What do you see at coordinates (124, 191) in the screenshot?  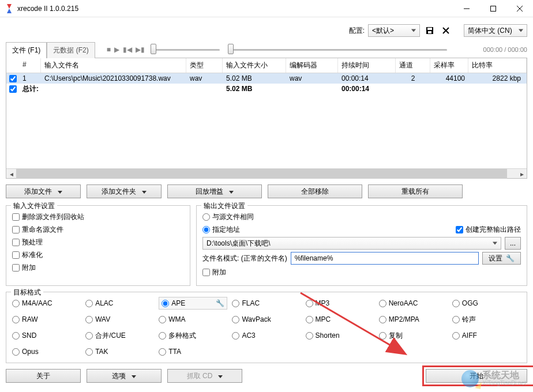 I see `add-folder-button: 添加文件夹` at bounding box center [124, 191].